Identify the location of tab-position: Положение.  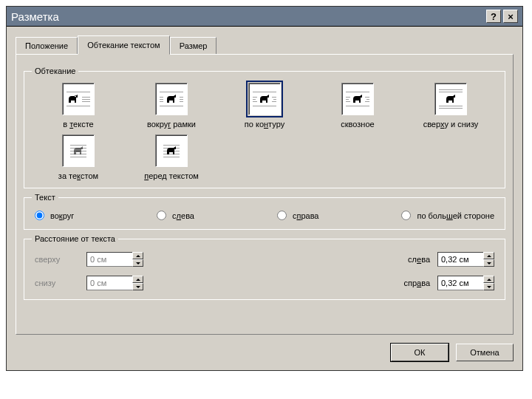
(47, 46).